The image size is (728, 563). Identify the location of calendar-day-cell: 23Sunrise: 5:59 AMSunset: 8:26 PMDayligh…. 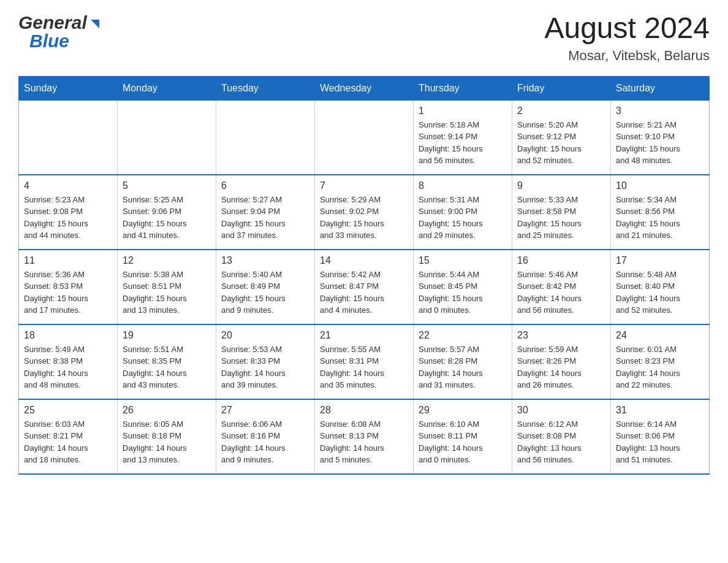
(561, 362).